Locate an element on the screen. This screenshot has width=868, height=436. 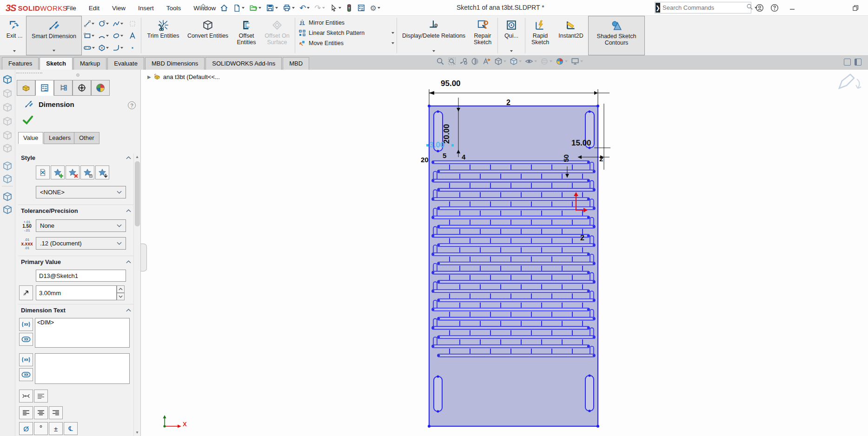
degree-symbol-button: ° is located at coordinates (41, 429).